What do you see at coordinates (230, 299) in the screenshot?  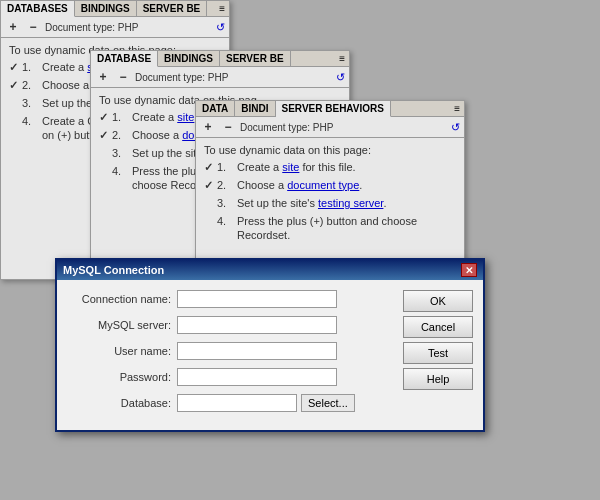 I see `connection-name-row: Connection name:` at bounding box center [230, 299].